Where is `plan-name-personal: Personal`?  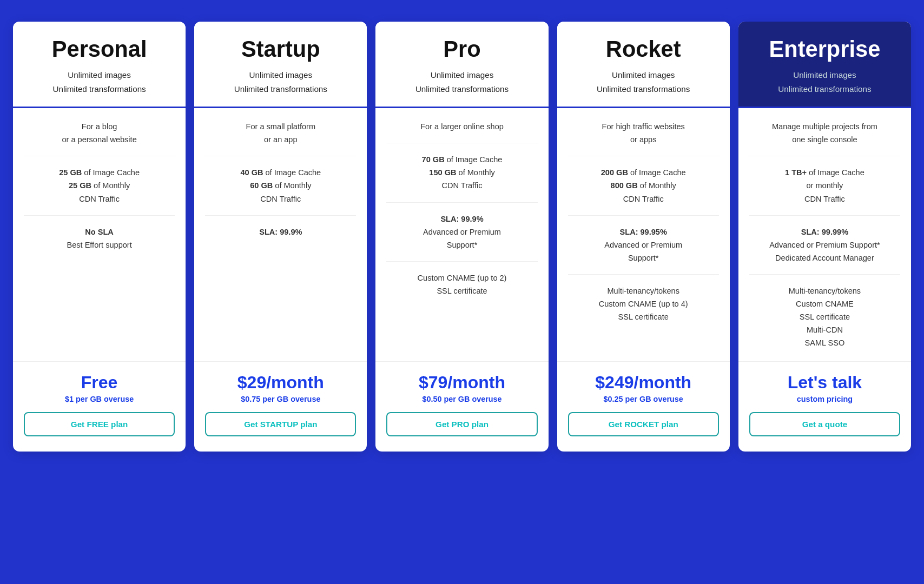 plan-name-personal: Personal is located at coordinates (100, 49).